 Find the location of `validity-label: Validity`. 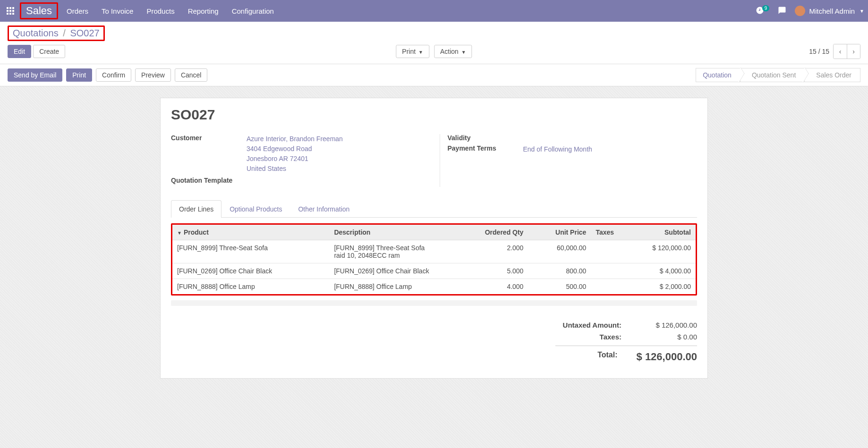

validity-label: Validity is located at coordinates (485, 138).